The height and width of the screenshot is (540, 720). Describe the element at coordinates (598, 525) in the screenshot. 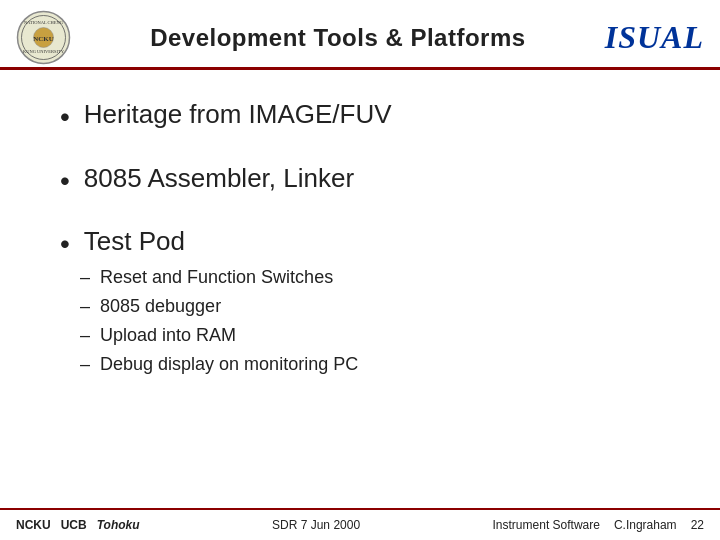

I see `footer-right: Instrument Software C.Ingraham 22` at that location.